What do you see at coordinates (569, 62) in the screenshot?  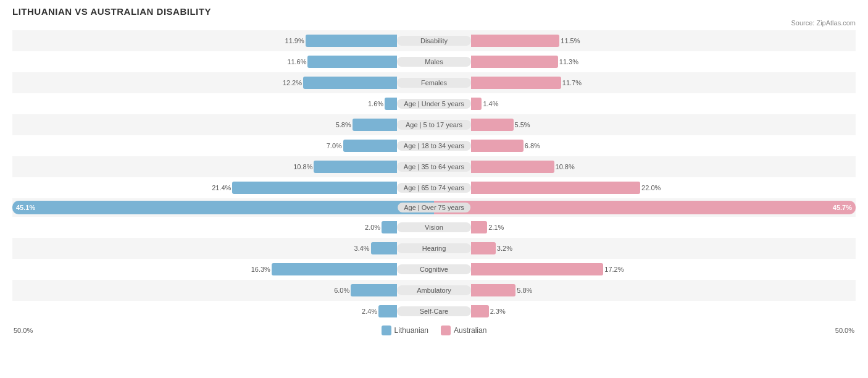 I see `val-right: 11.3%` at bounding box center [569, 62].